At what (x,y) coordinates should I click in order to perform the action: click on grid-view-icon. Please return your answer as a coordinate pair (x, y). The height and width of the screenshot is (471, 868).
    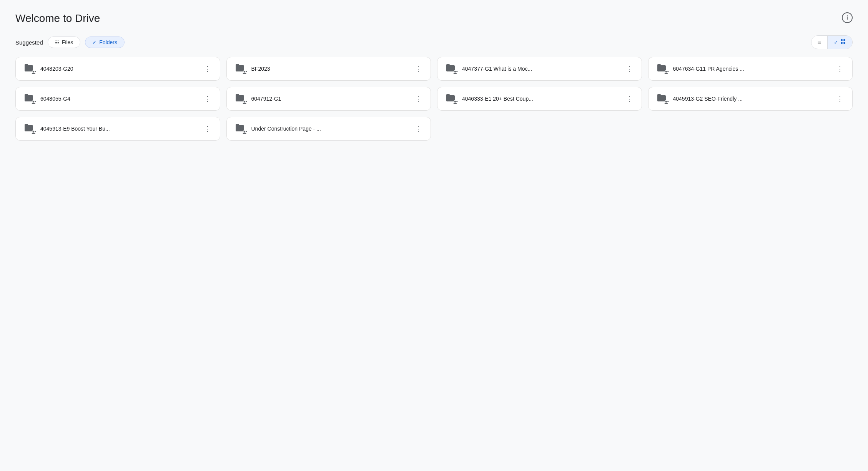
    Looking at the image, I should click on (843, 42).